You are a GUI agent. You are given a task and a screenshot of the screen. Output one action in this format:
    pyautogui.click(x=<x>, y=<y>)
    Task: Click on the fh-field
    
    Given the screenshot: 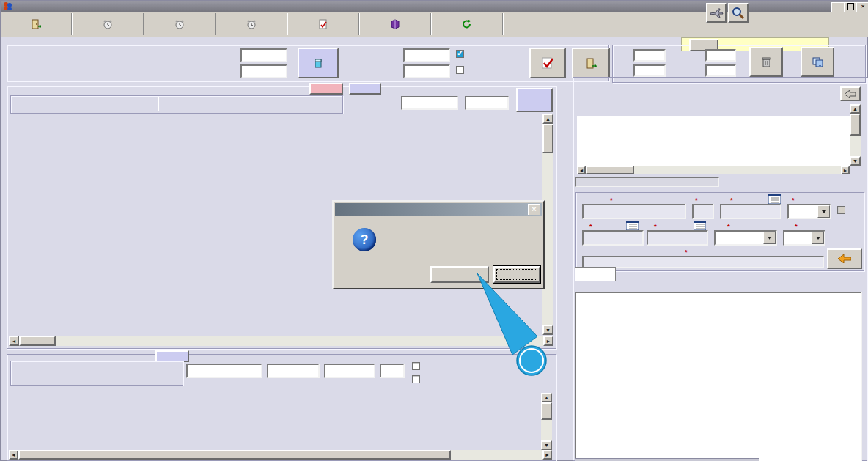 What is the action you would take?
    pyautogui.click(x=650, y=56)
    